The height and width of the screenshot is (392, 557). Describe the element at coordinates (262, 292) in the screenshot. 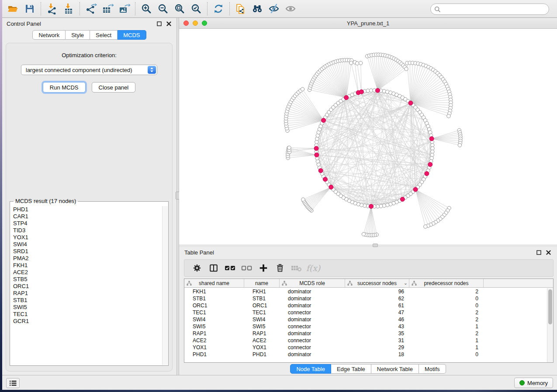

I see `cell-name: FKH1` at that location.